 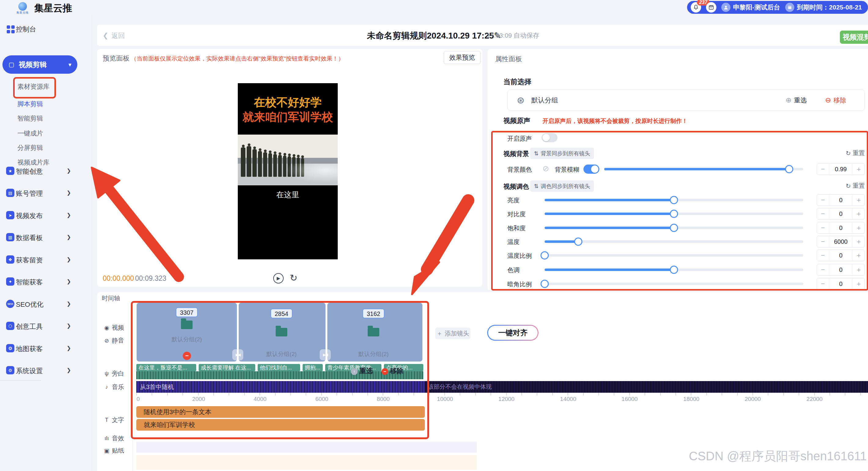 What do you see at coordinates (377, 371) in the screenshot?
I see `voice-hover-actions: ↑重选 −移除` at bounding box center [377, 371].